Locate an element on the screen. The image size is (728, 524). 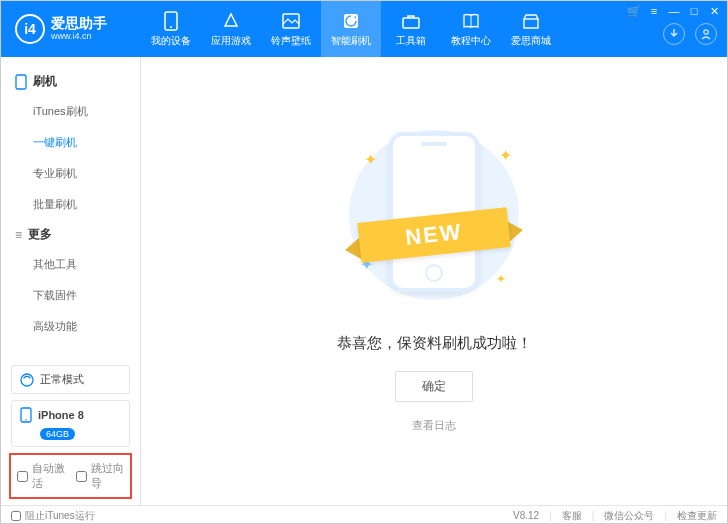
toolbox-icon is located at coordinates (411, 21).